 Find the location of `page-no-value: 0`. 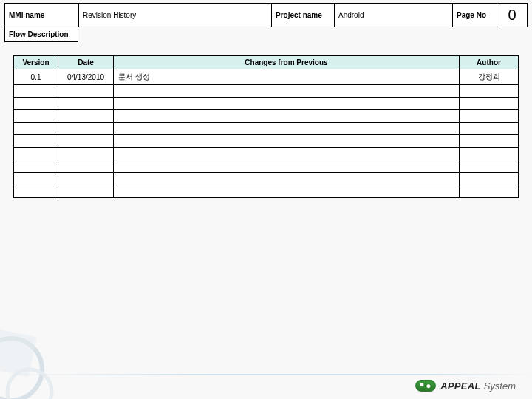

page-no-value: 0 is located at coordinates (512, 15).